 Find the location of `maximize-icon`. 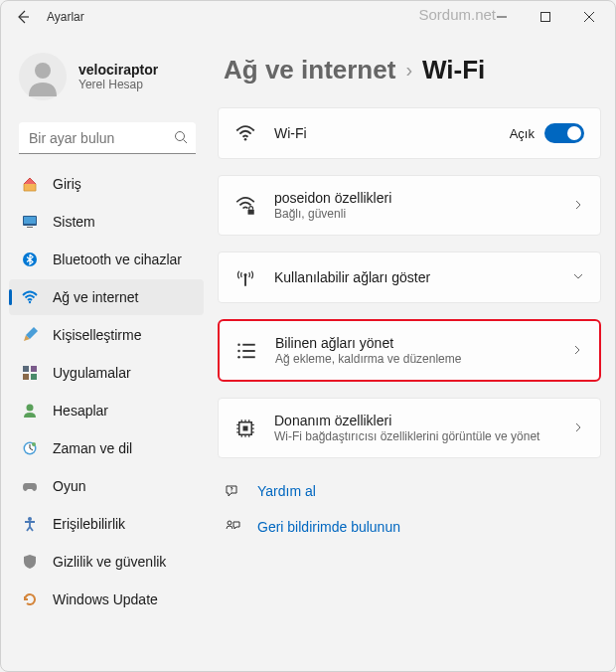

maximize-icon is located at coordinates (545, 17).